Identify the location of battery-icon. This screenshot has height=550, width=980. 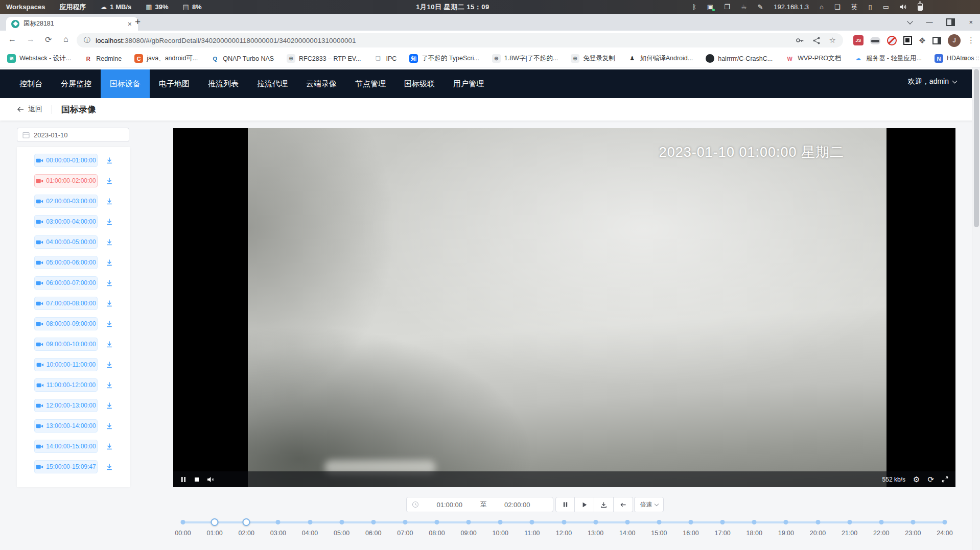
(920, 7).